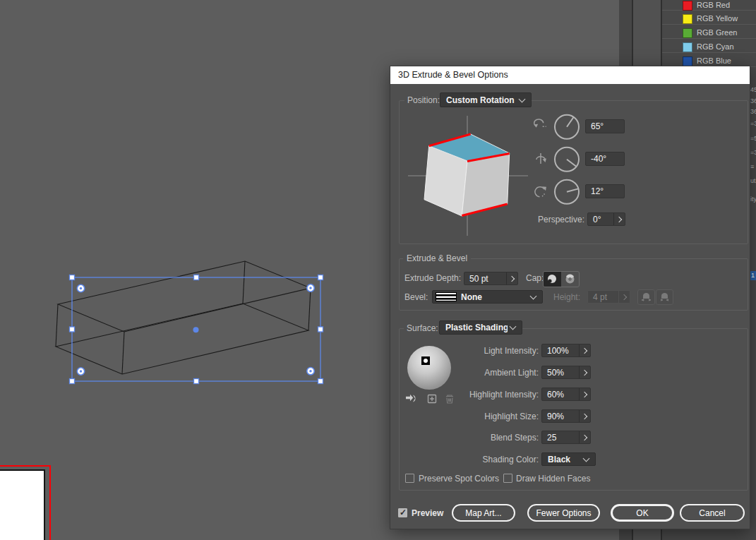 This screenshot has height=540, width=756. I want to click on bevel-value: None, so click(493, 297).